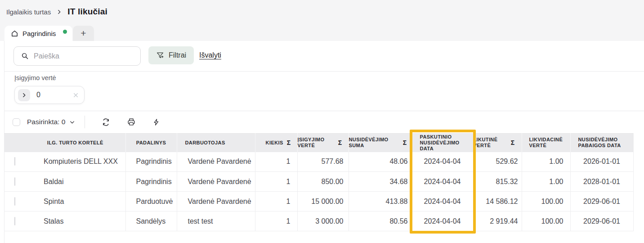 The height and width of the screenshot is (243, 644). What do you see at coordinates (276, 143) in the screenshot?
I see `header-qty: KIEKISΣ` at bounding box center [276, 143].